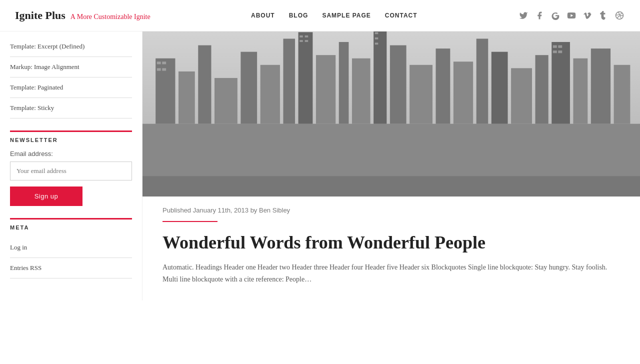 The height and width of the screenshot is (364, 640). What do you see at coordinates (71, 67) in the screenshot?
I see `list-item: Markup: Image Alignment` at bounding box center [71, 67].